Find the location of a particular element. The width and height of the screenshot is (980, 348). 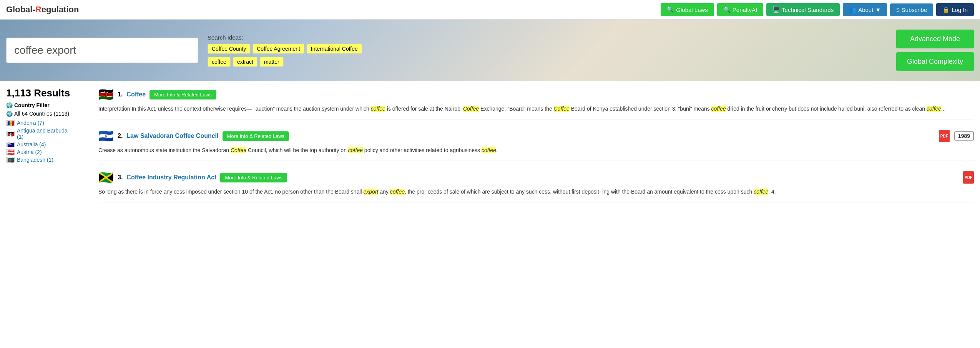

country-australia: 🇦🇺 Australia (4) is located at coordinates (48, 144).